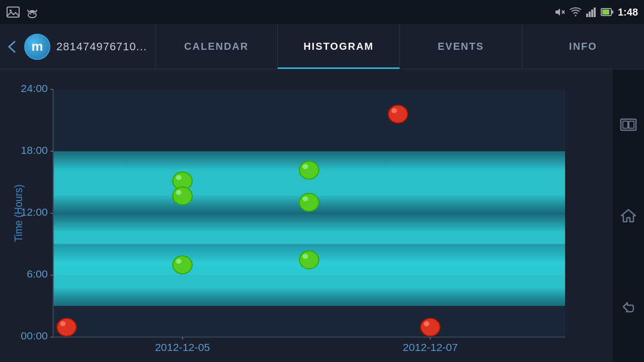  I want to click on status-bar-right: 1:48, so click(596, 12).